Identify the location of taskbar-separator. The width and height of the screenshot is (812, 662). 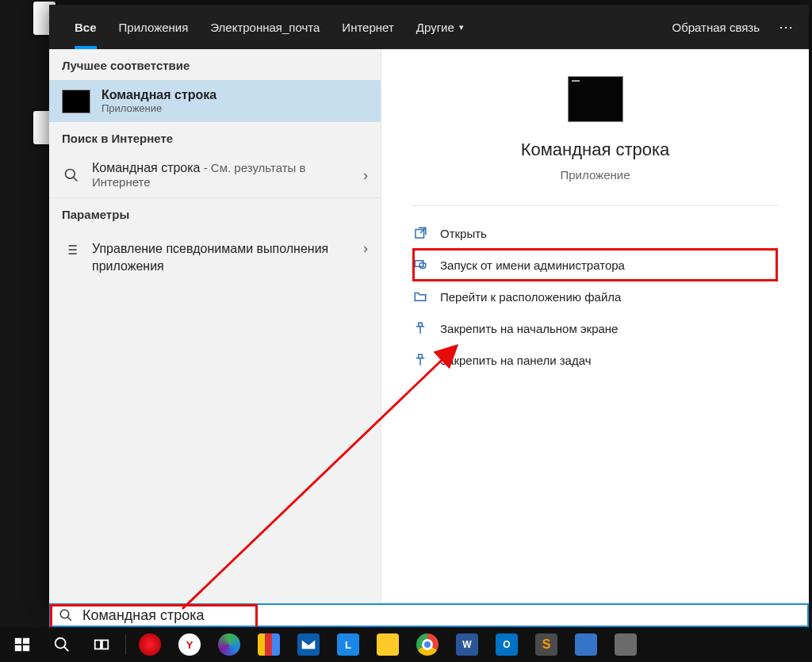
(125, 645).